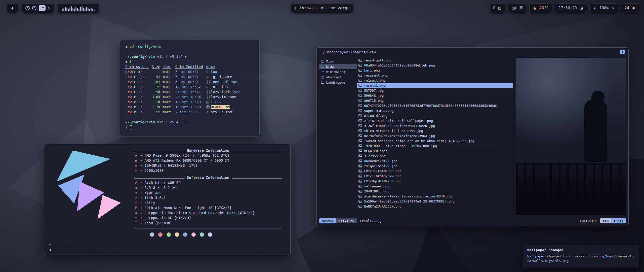 The width and height of the screenshot is (644, 272). What do you see at coordinates (435, 131) in the screenshot?
I see `file-row: chica-mirando-la-luna-8799.jpg` at bounding box center [435, 131].